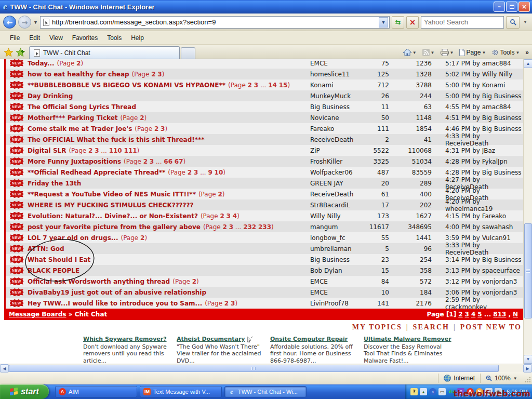 This screenshot has width=532, height=399. I want to click on page-link: 9, so click(210, 172).